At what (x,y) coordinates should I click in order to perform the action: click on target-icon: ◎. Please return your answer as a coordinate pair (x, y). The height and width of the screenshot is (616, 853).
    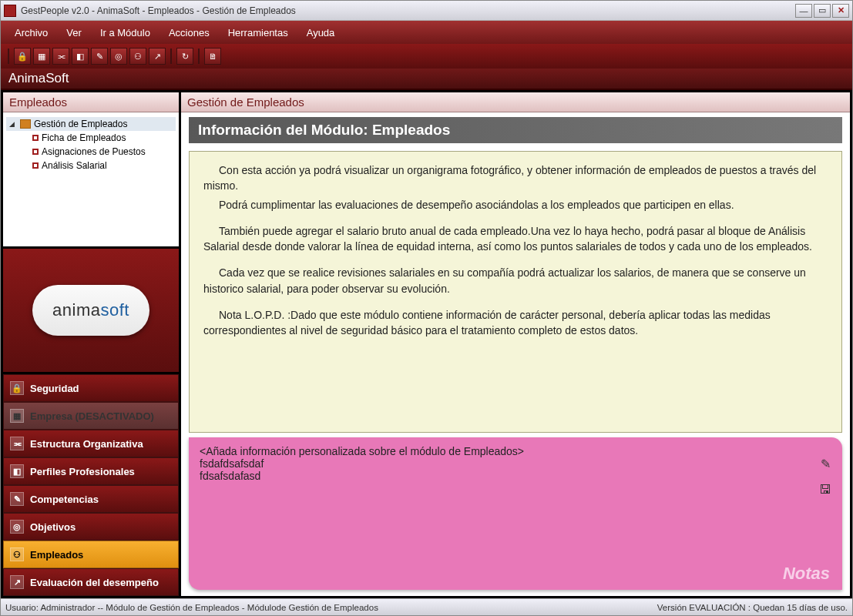
    Looking at the image, I should click on (17, 527).